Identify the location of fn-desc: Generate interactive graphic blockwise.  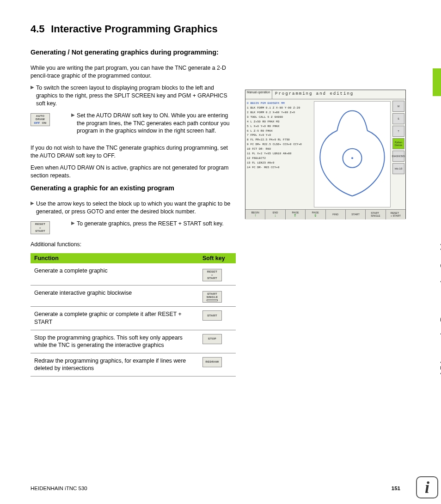
(115, 296).